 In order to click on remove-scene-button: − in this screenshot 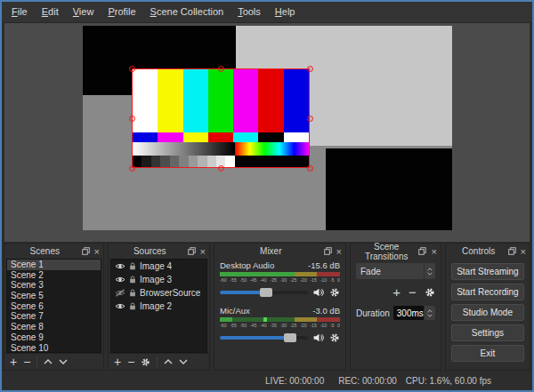, I will do `click(27, 362)`.